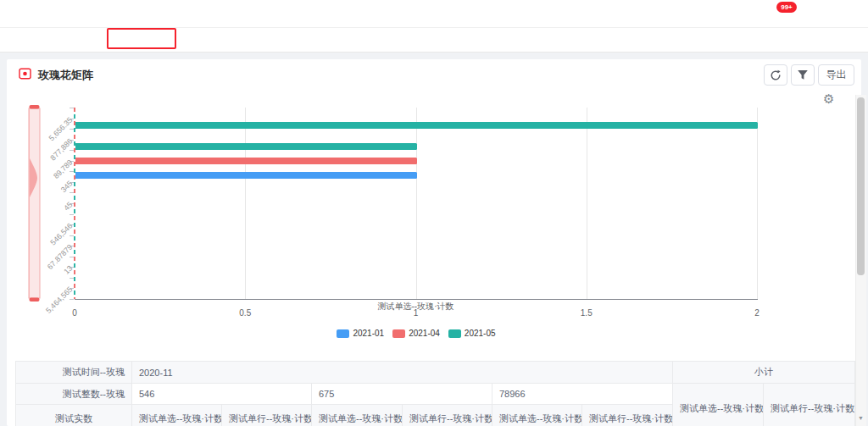 Image resolution: width=868 pixels, height=426 pixels. Describe the element at coordinates (719, 405) in the screenshot. I see `subtotal-col-header: 测试单选--玫瑰·计数` at that location.